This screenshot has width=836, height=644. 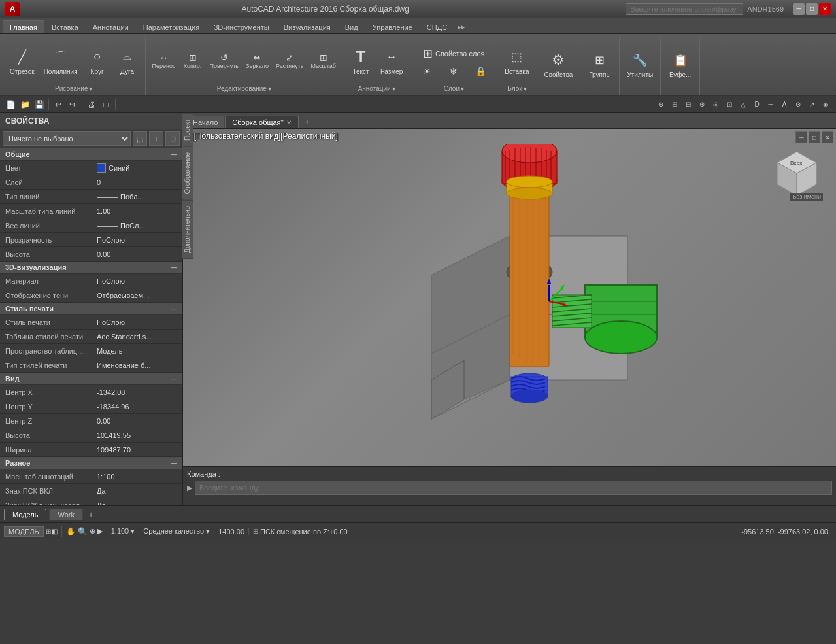 I want to click on vc-restore: □, so click(x=814, y=137).